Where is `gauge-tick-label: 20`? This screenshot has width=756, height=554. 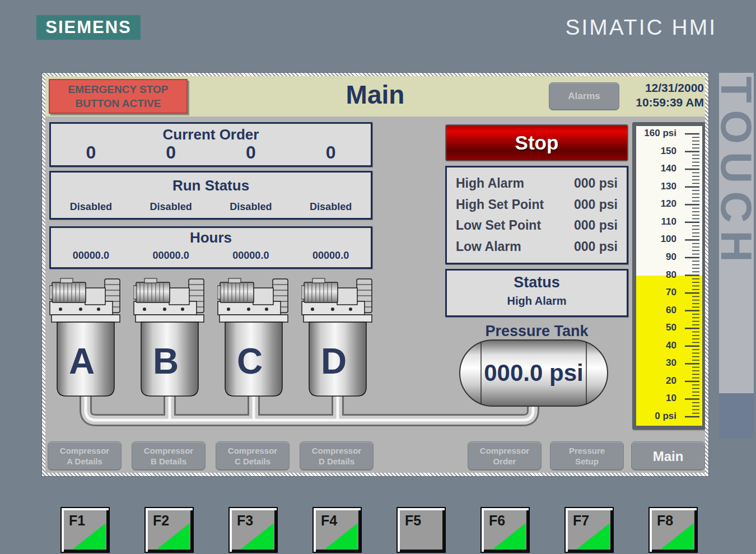
gauge-tick-label: 20 is located at coordinates (656, 381).